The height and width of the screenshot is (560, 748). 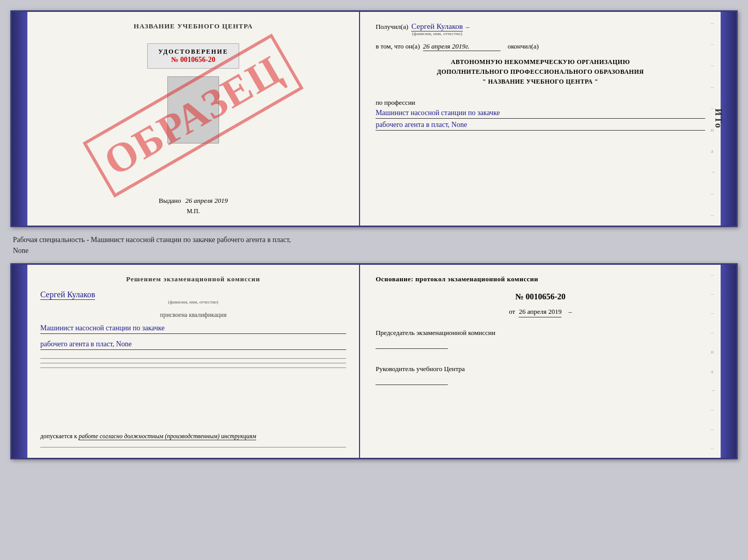 I want to click on poluchil-label: Получил(а), so click(x=392, y=27).